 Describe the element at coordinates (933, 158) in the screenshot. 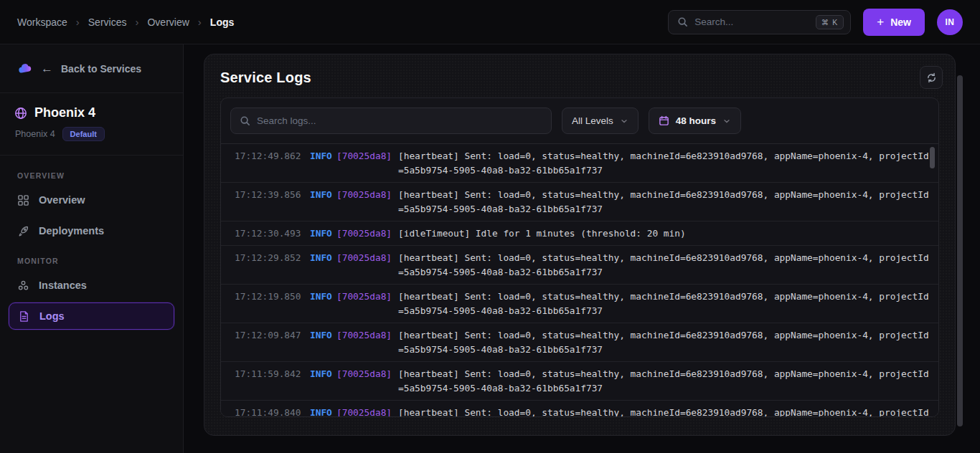

I see `log-list-scrollbar` at that location.